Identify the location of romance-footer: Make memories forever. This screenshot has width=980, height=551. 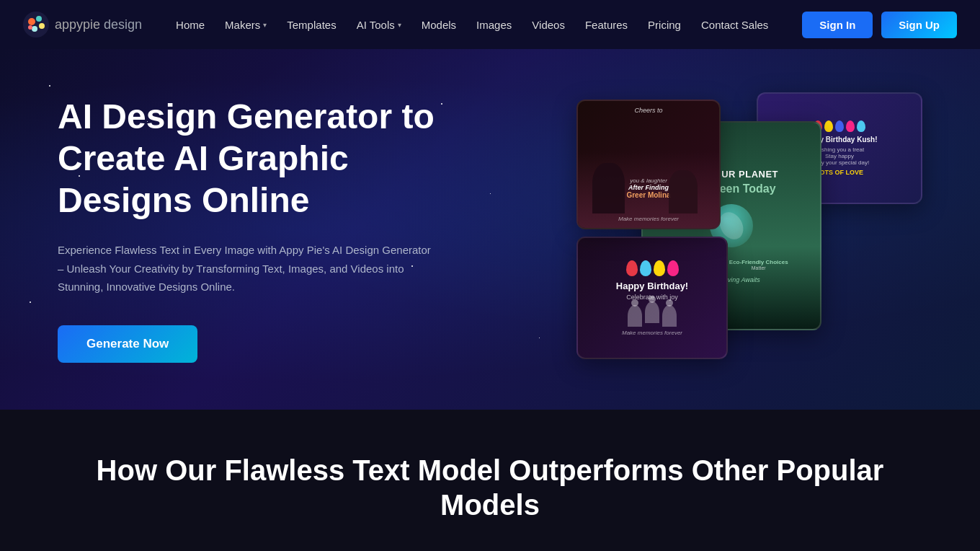
(649, 219).